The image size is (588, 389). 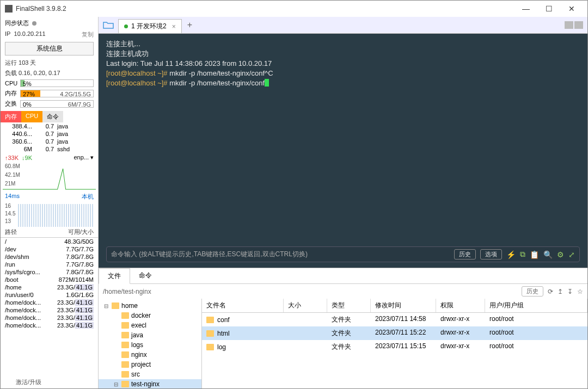 What do you see at coordinates (49, 126) in the screenshot?
I see `process-row: 388.4...0.7java` at bounding box center [49, 126].